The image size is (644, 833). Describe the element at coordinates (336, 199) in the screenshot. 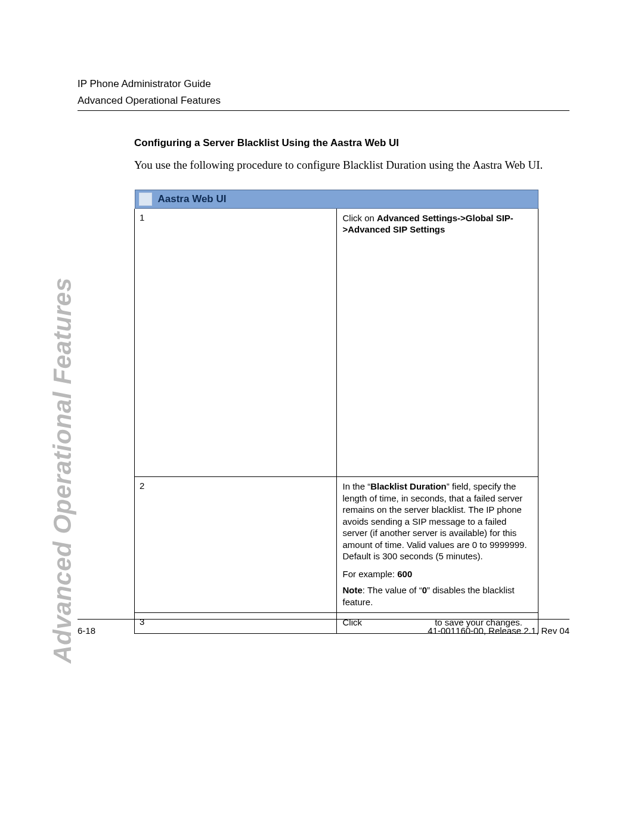

I see `banner-row: Aastra Web UI` at that location.